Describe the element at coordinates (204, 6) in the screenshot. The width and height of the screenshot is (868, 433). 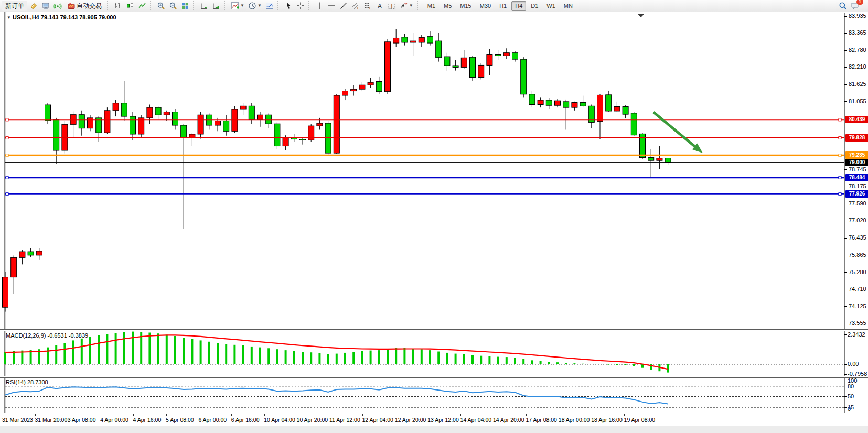
I see `autoscroll-button` at that location.